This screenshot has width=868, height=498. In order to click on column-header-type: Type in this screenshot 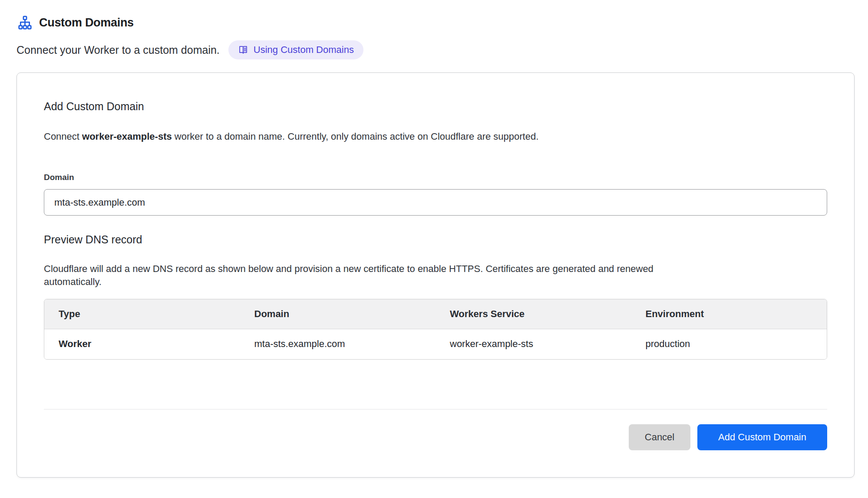, I will do `click(142, 314)`.